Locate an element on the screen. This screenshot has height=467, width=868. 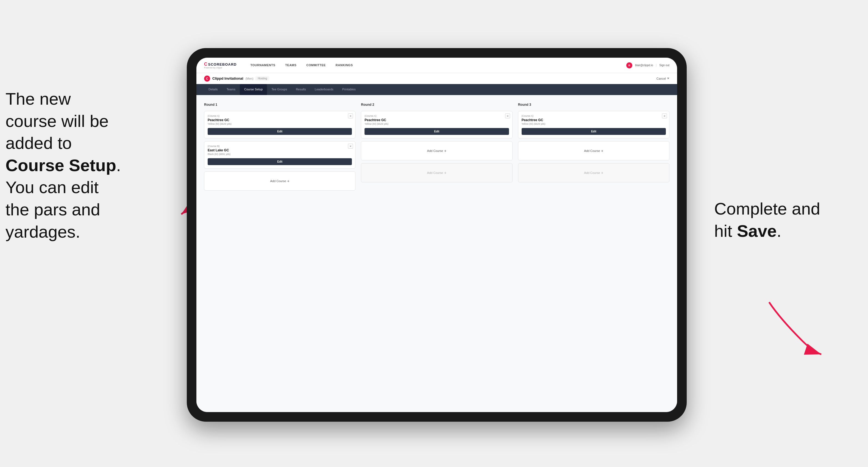
nav-right: B blair@clippd.io | Sign out is located at coordinates (648, 65).